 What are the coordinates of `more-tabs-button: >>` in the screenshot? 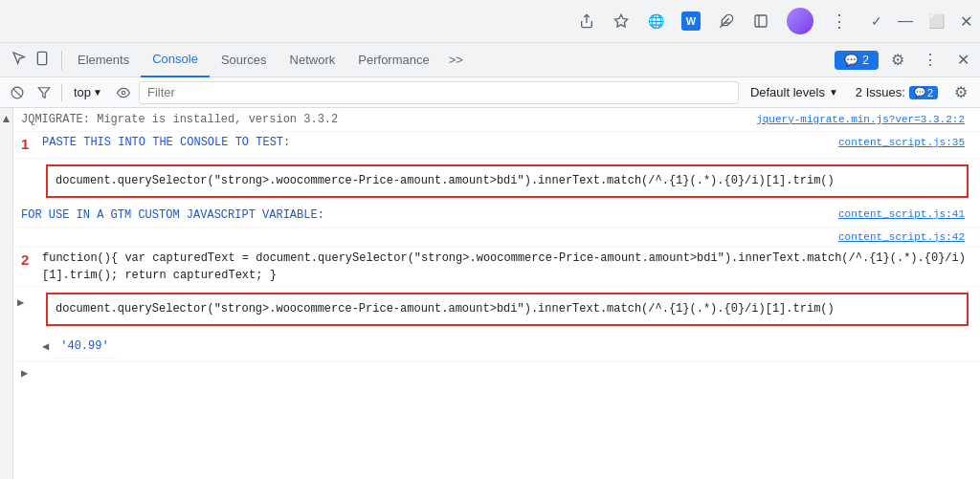 It's located at (456, 60).